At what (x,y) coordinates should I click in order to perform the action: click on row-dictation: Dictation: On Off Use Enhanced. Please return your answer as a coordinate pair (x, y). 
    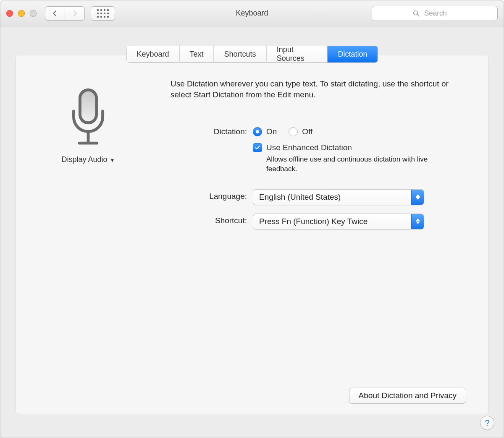
    Looking at the image, I should click on (247, 149).